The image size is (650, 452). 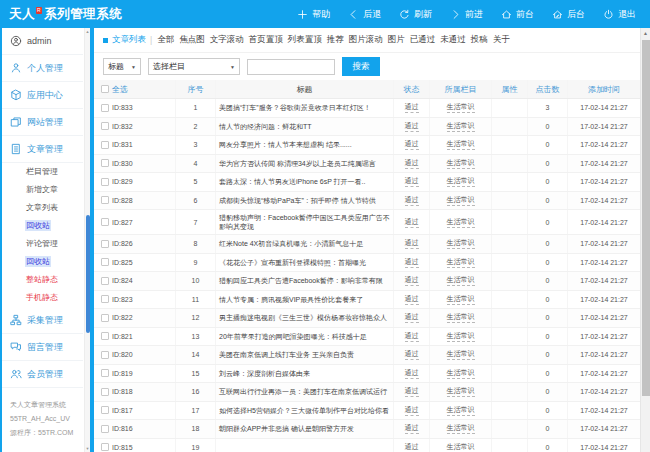 I want to click on row-title-link: 男主播痴迷电视剧《三生三世》模仿杨幂妆容惊艳众人, so click(x=305, y=318).